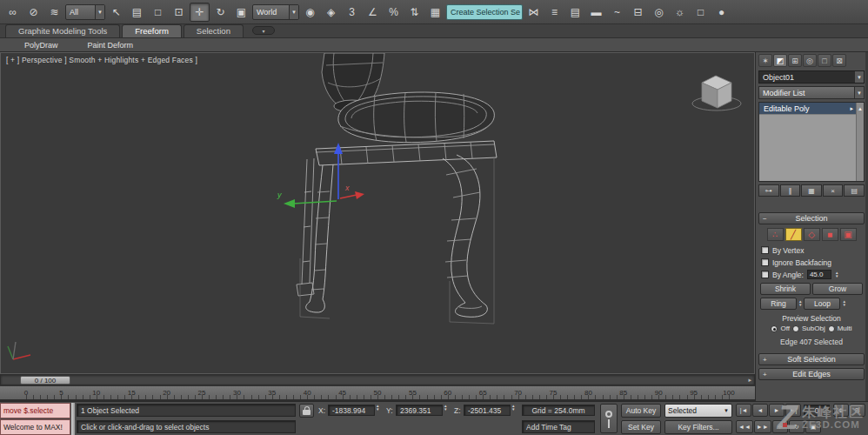  I want to click on align-icon: ≡, so click(555, 12).